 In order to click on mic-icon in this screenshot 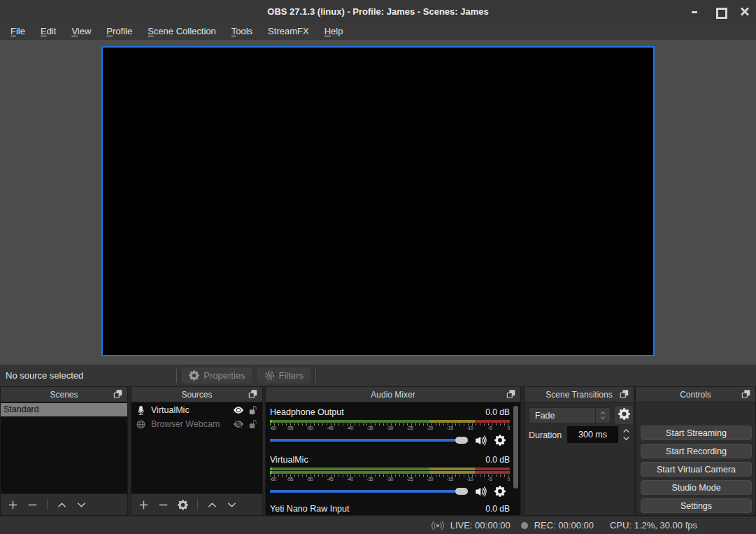, I will do `click(141, 410)`.